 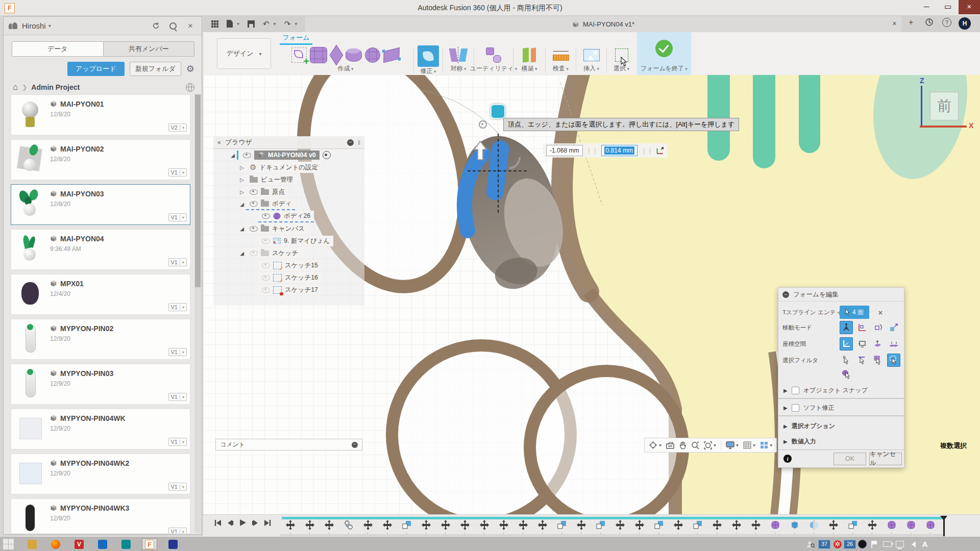 What do you see at coordinates (912, 544) in the screenshot?
I see `tray-volume-icon` at bounding box center [912, 544].